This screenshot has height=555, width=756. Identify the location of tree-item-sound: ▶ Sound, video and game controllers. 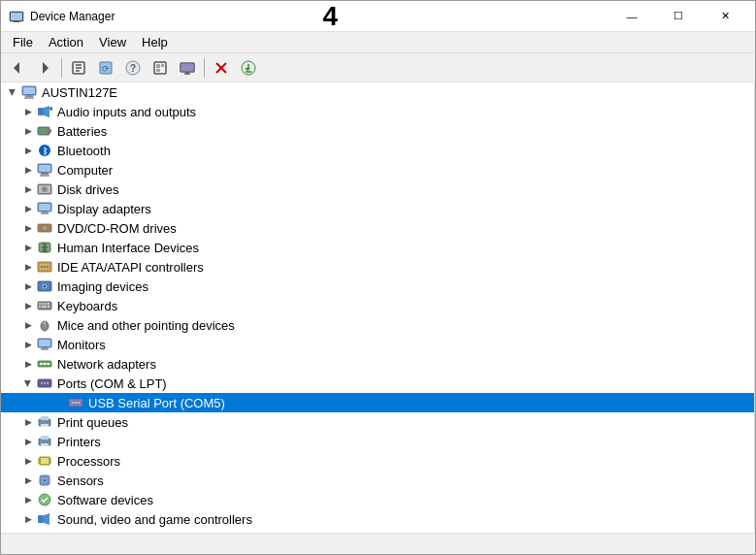
(378, 519).